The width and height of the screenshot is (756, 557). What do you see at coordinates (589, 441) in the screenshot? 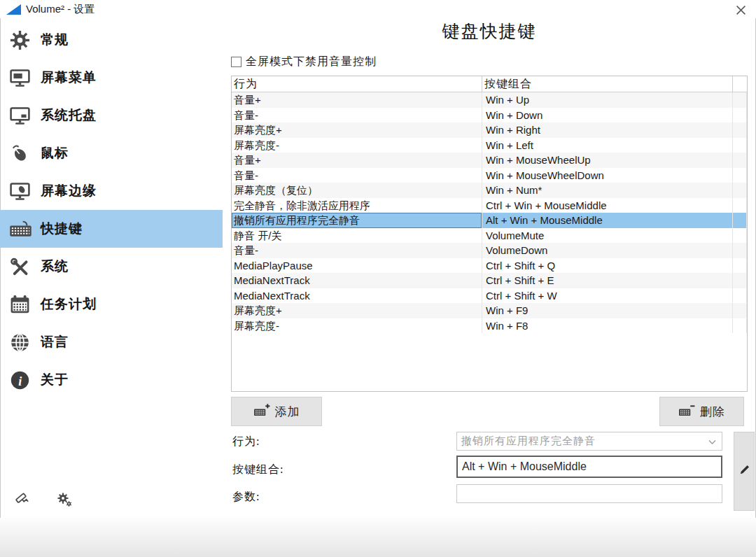
I see `action-dropdown: 撤销所有应用程序完全静音` at bounding box center [589, 441].